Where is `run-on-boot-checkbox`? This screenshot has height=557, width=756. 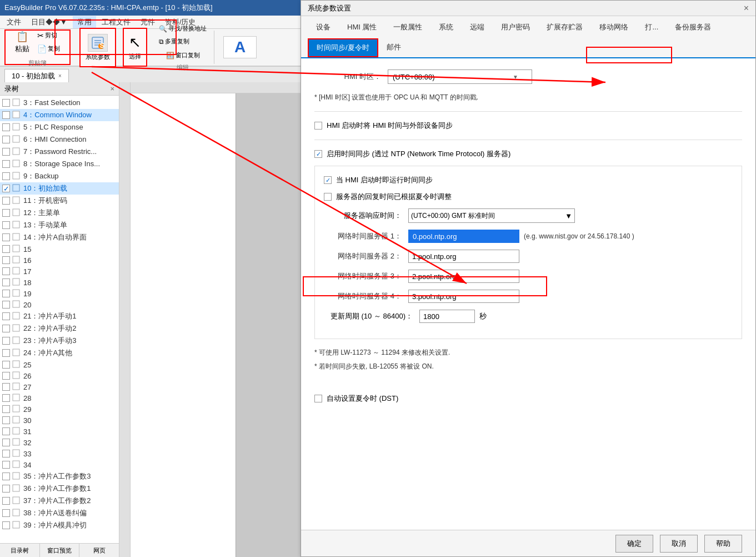
run-on-boot-checkbox is located at coordinates (328, 180).